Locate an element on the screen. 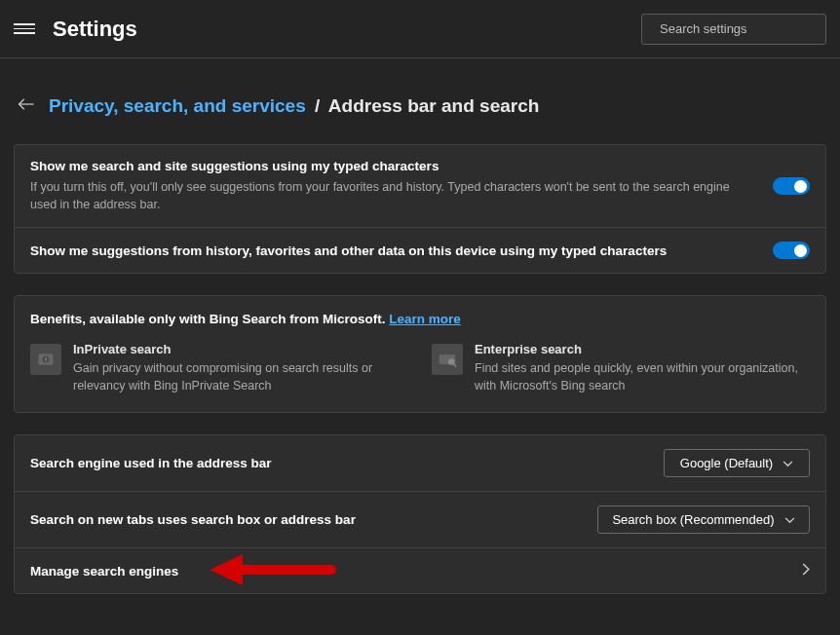  breadcrumb: Privacy, search, and services / Address … is located at coordinates (420, 106).